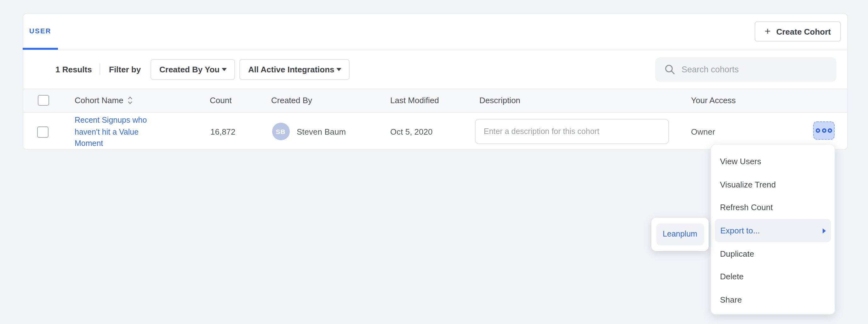  I want to click on results-count: 1 Results, so click(74, 70).